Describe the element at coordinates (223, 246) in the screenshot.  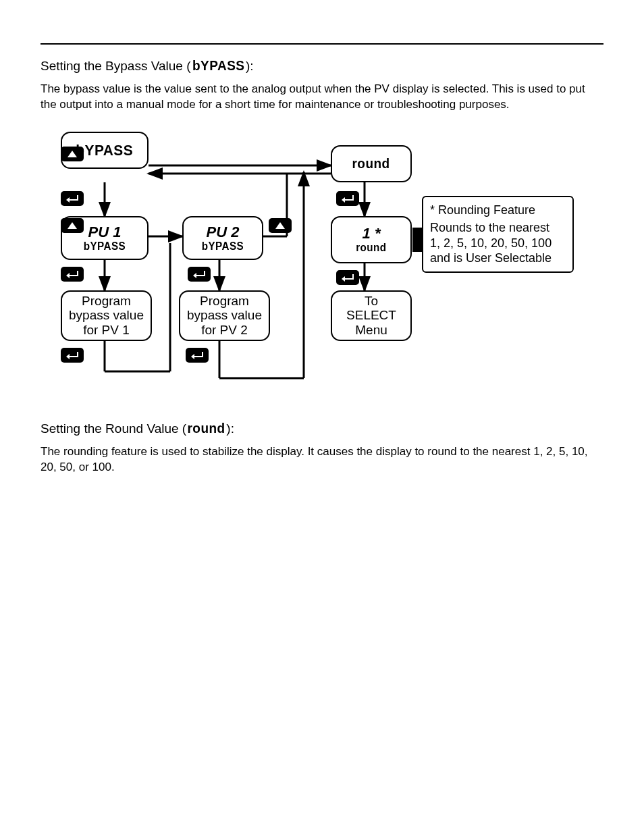
I see `node-pv2-sub: bYPASS` at that location.